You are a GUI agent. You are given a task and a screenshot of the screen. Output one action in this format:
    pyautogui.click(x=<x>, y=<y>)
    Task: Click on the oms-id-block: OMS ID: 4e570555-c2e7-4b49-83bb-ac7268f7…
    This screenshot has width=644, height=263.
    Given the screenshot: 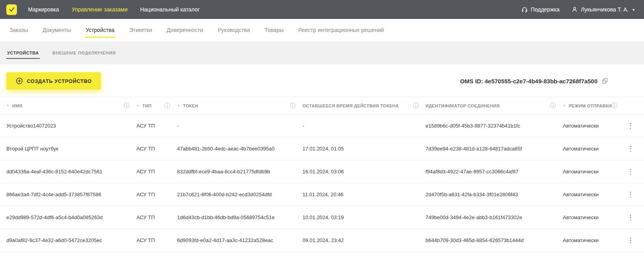 What is the action you would take?
    pyautogui.click(x=534, y=81)
    